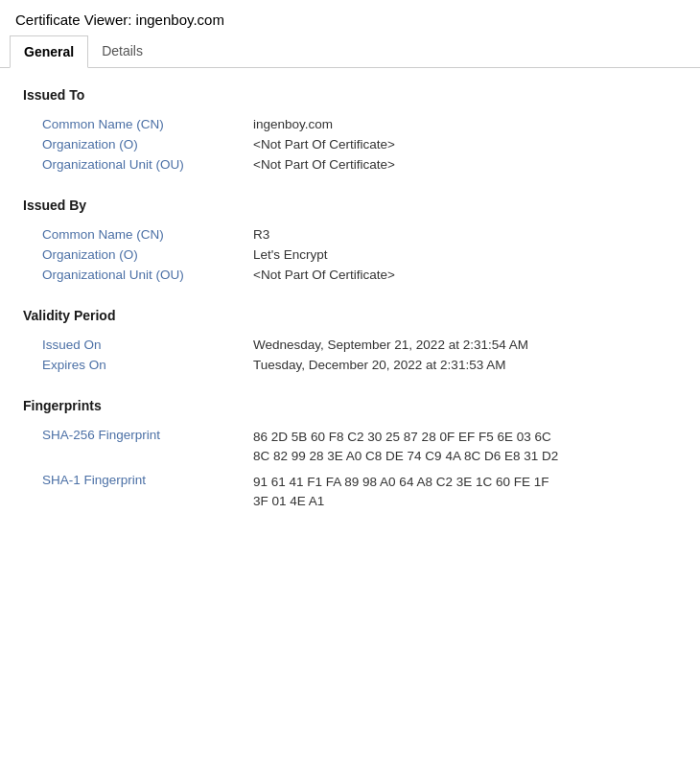 Image resolution: width=700 pixels, height=770 pixels. Describe the element at coordinates (261, 234) in the screenshot. I see `issued-by-cn-value: R3` at that location.